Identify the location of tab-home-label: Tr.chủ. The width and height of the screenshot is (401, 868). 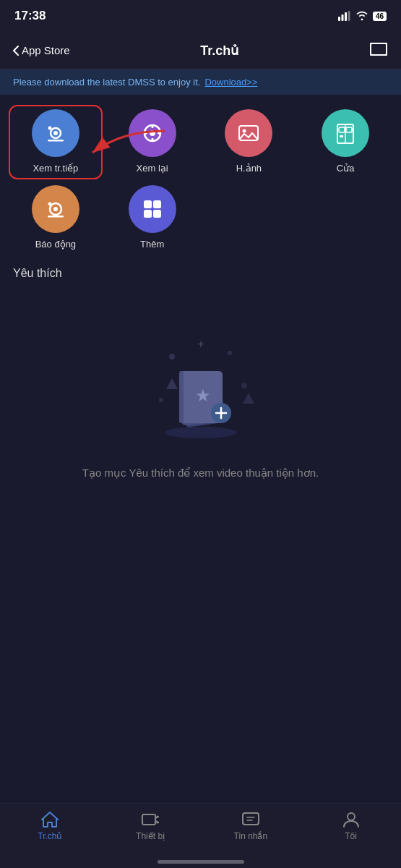
(50, 836).